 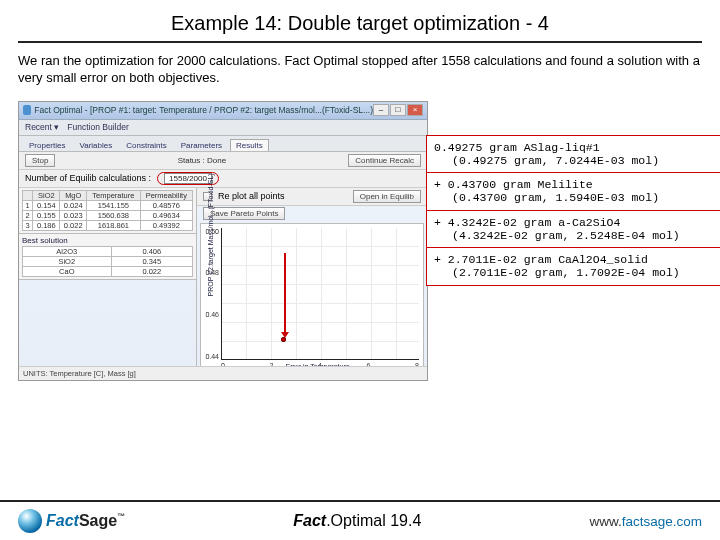 What do you see at coordinates (223, 161) in the screenshot?
I see `status-row: Stop Status : Done Continue Recalc` at bounding box center [223, 161].